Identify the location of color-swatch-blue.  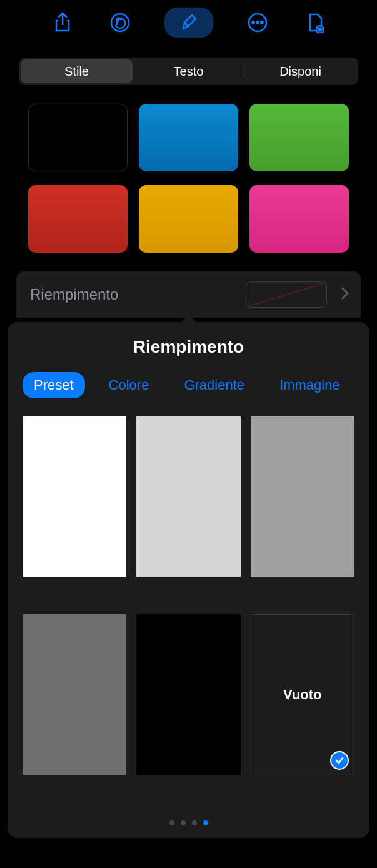
(189, 138).